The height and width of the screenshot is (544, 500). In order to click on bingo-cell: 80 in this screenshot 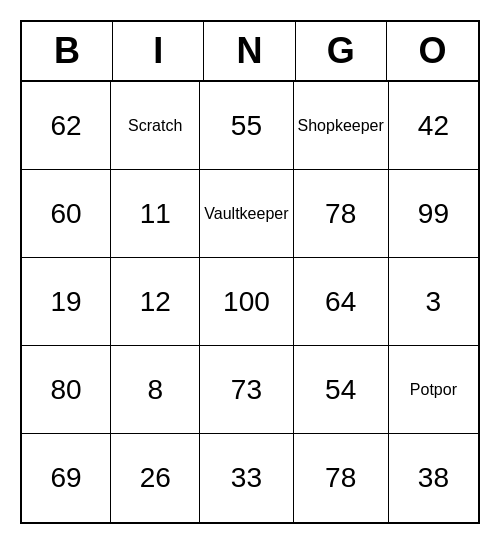, I will do `click(66, 390)`.